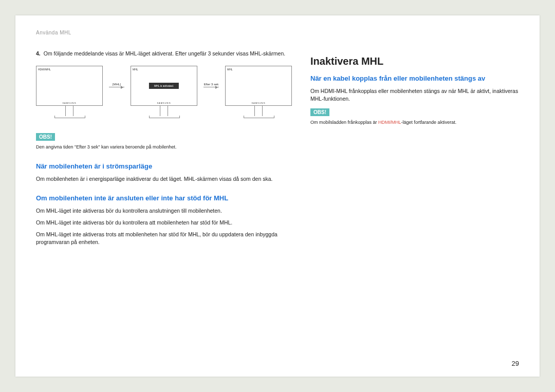 Image resolution: width=555 pixels, height=392 pixels. Describe the element at coordinates (44, 69) in the screenshot. I see `screen-label: HDMI/MHL` at that location.